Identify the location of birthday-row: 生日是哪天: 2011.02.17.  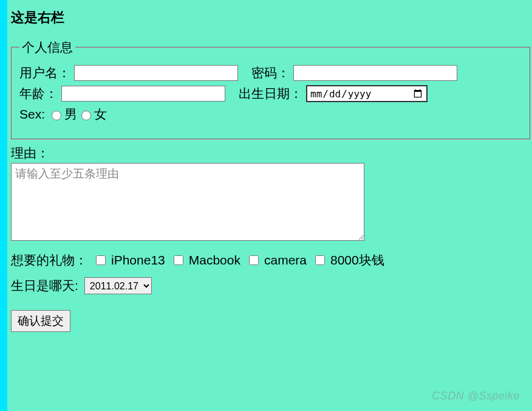
(271, 286).